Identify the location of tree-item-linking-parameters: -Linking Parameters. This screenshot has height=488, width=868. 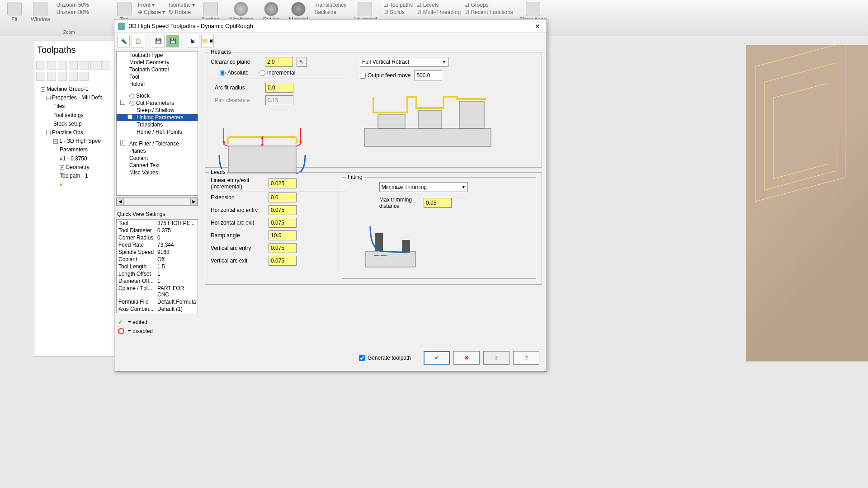
(157, 117).